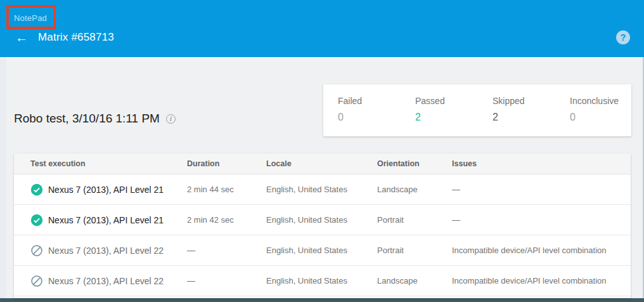  What do you see at coordinates (377, 116) in the screenshot?
I see `summary-item-failed: Failed 0` at bounding box center [377, 116].